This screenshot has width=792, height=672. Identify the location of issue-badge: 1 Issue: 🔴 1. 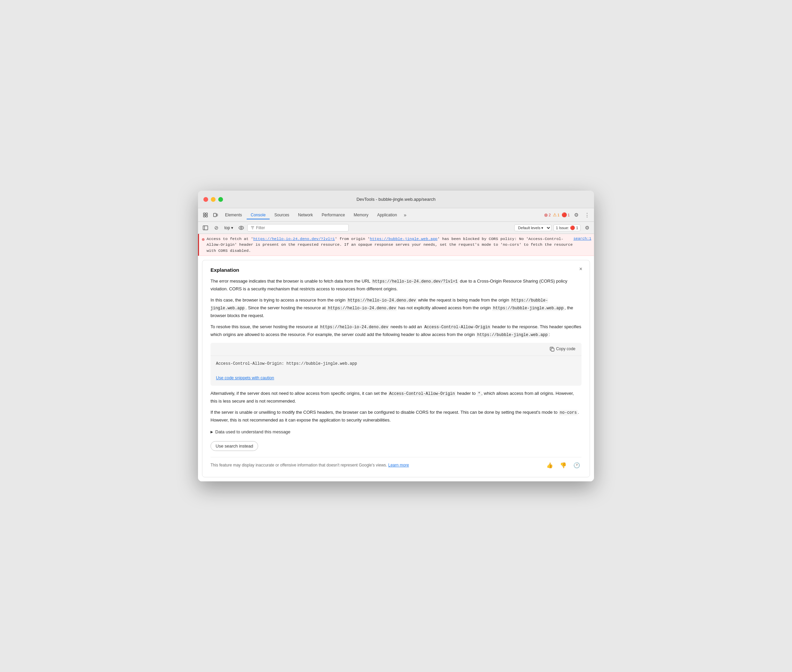
(567, 228).